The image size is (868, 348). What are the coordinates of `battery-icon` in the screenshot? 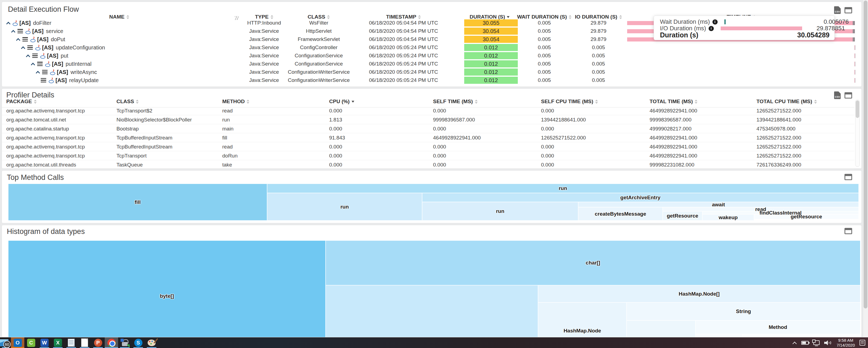 It's located at (805, 343).